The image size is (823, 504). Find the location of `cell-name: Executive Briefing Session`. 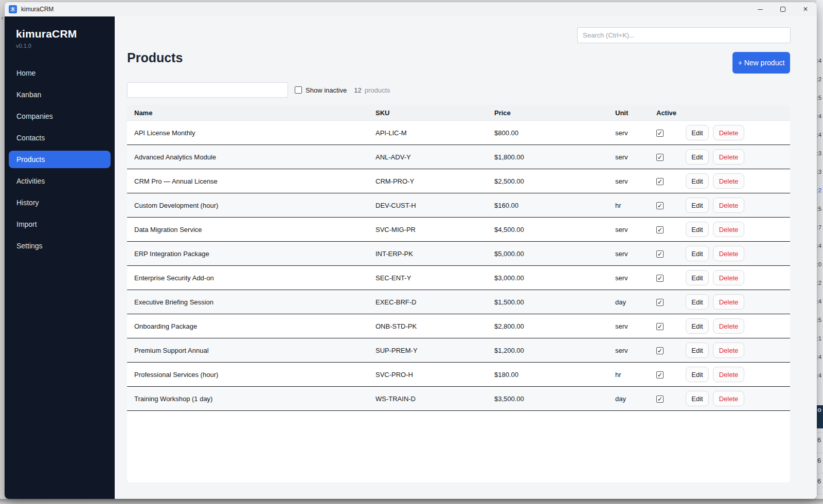

cell-name: Executive Briefing Session is located at coordinates (255, 302).